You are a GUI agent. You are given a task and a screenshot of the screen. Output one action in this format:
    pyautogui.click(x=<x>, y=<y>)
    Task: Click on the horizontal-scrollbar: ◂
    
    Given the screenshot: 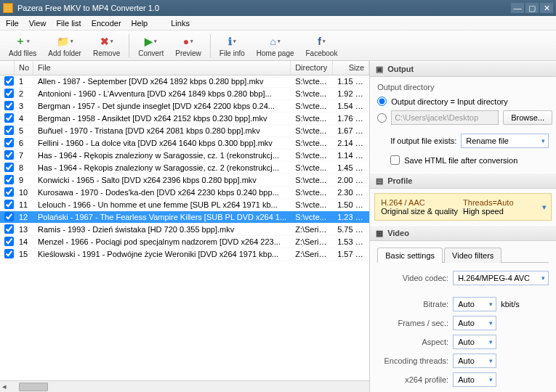 What is the action you would take?
    pyautogui.click(x=185, y=386)
    